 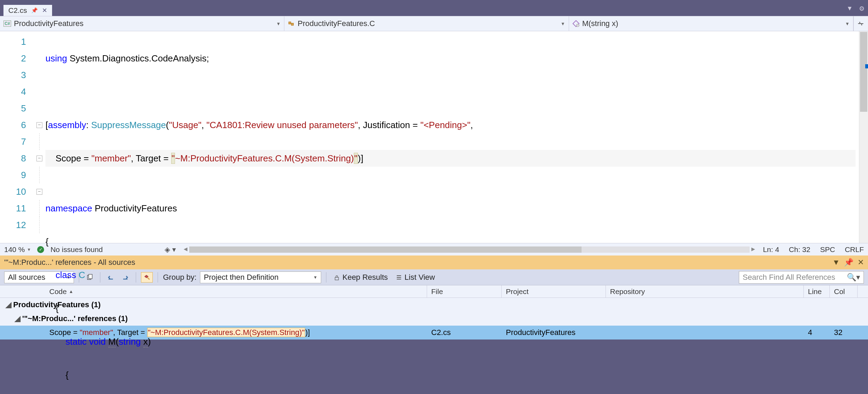 I want to click on window-menu-icon: ▼, so click(x=850, y=9).